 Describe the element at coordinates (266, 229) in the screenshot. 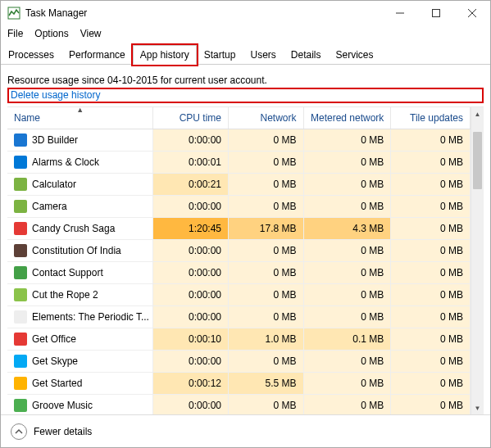

I see `cell-network: 17.8 MB` at that location.